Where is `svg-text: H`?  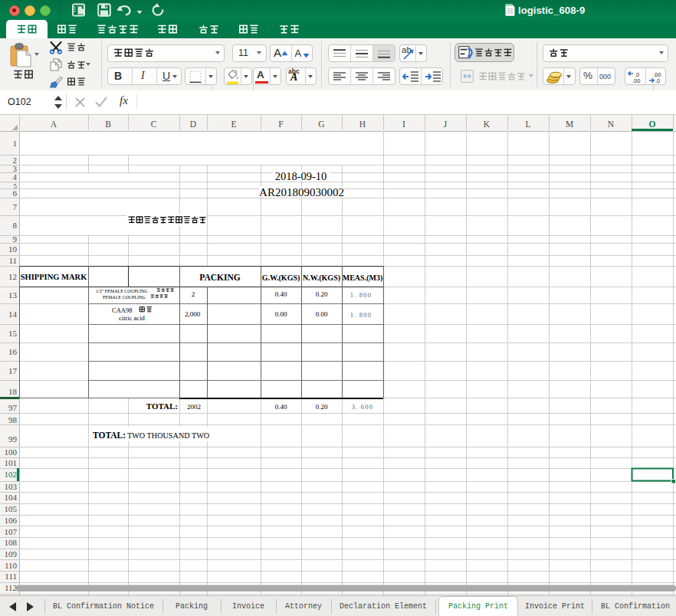
svg-text: H is located at coordinates (363, 124).